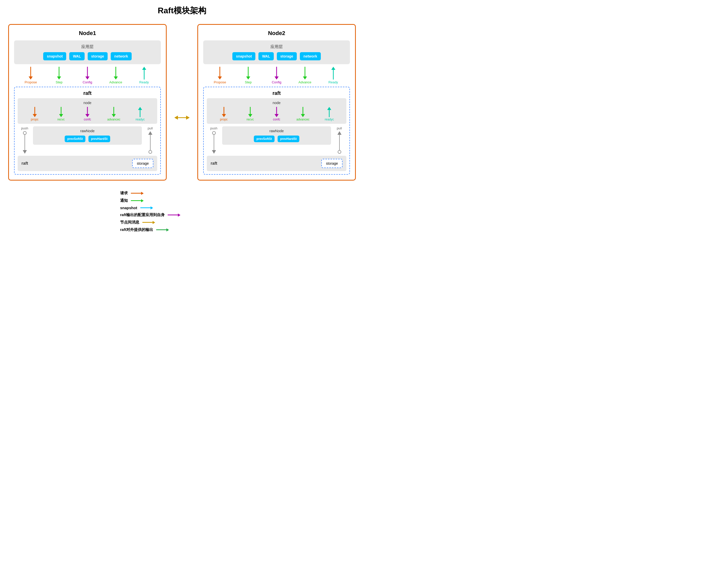  What do you see at coordinates (147, 208) in the screenshot?
I see `legend-arrow-snapshot` at bounding box center [147, 208].